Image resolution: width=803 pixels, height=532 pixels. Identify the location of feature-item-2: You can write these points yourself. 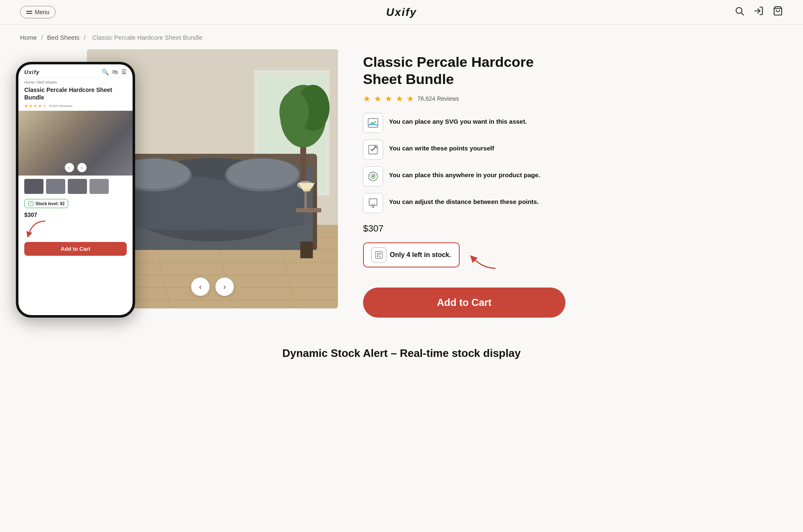
(464, 150).